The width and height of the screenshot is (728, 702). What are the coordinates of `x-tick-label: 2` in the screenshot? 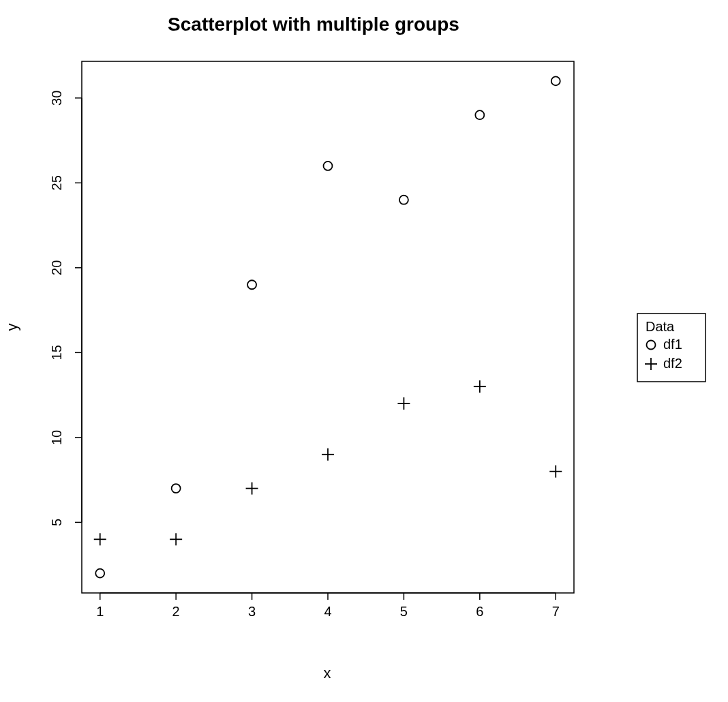 It's located at (176, 611).